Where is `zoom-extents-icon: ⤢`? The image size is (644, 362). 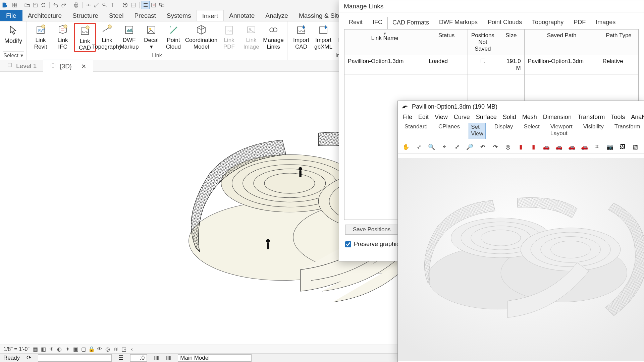
zoom-extents-icon: ⤢ is located at coordinates (457, 147).